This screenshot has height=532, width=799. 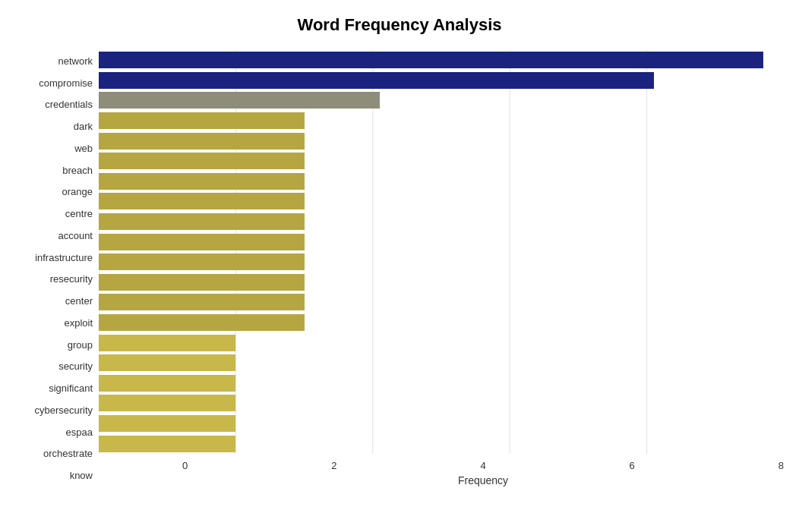 What do you see at coordinates (167, 444) in the screenshot?
I see `bar-know` at bounding box center [167, 444].